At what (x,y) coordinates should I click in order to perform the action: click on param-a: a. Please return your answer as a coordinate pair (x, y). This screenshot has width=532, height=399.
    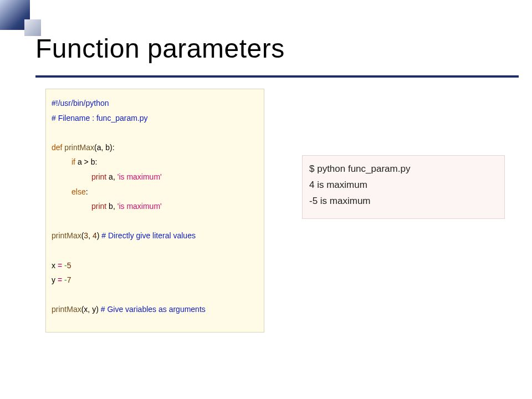
    Looking at the image, I should click on (99, 147).